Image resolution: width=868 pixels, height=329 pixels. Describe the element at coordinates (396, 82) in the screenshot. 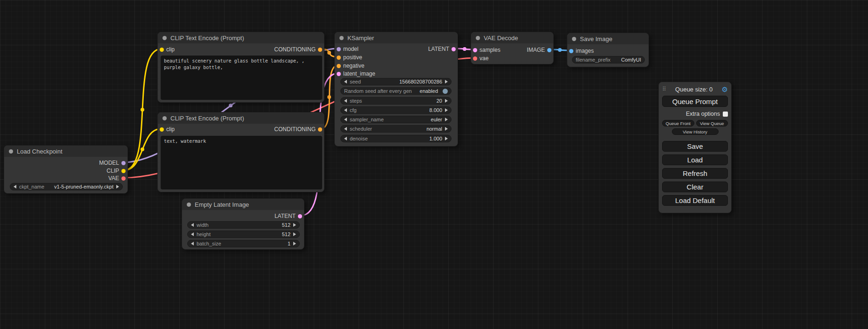

I see `widget-seed: seed 156680208700286` at that location.